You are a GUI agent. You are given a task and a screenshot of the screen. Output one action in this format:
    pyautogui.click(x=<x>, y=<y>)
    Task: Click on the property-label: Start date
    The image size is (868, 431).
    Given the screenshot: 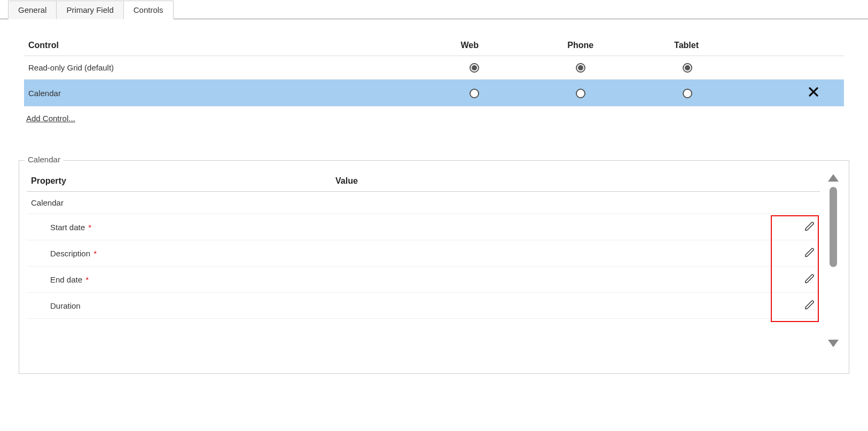 What is the action you would take?
    pyautogui.click(x=67, y=228)
    